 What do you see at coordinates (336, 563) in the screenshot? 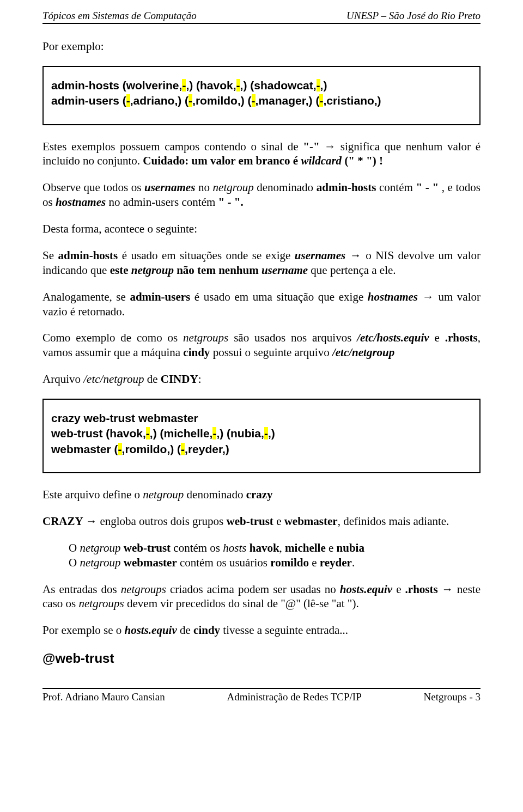
I see `t: reyder` at bounding box center [336, 563].